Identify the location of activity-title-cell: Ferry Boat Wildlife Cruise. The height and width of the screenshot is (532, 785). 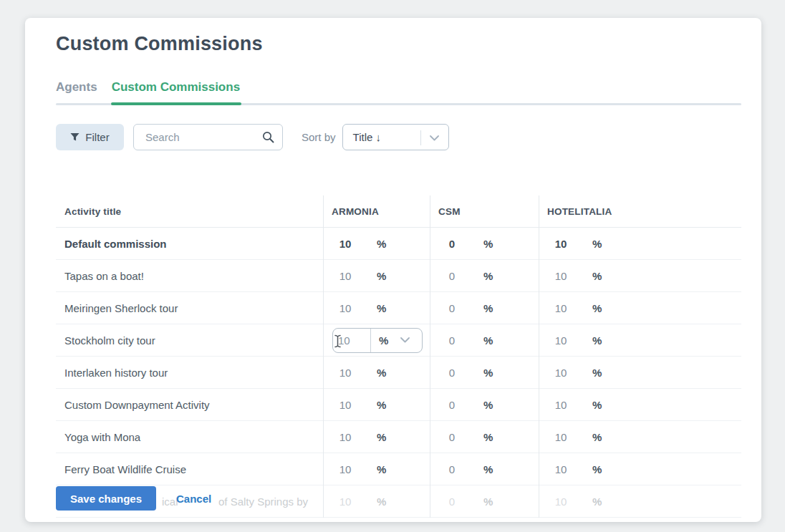
(189, 470).